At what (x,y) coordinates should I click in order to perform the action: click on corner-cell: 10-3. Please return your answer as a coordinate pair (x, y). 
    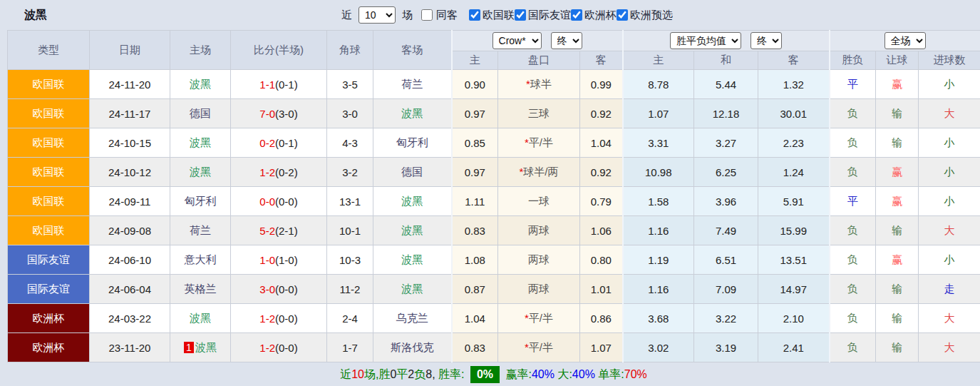
    Looking at the image, I should click on (351, 260).